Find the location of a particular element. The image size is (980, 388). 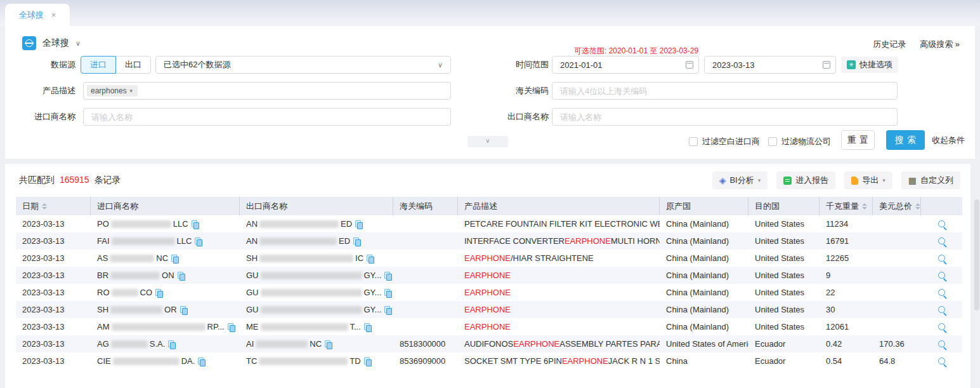

importer-cell: ROCO is located at coordinates (165, 292).